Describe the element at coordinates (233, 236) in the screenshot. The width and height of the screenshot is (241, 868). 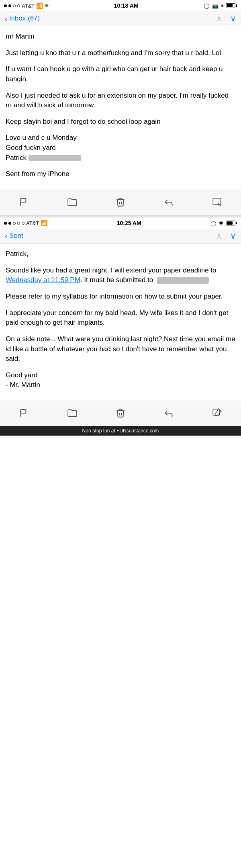
I see `next-email-button-2: ∨` at that location.